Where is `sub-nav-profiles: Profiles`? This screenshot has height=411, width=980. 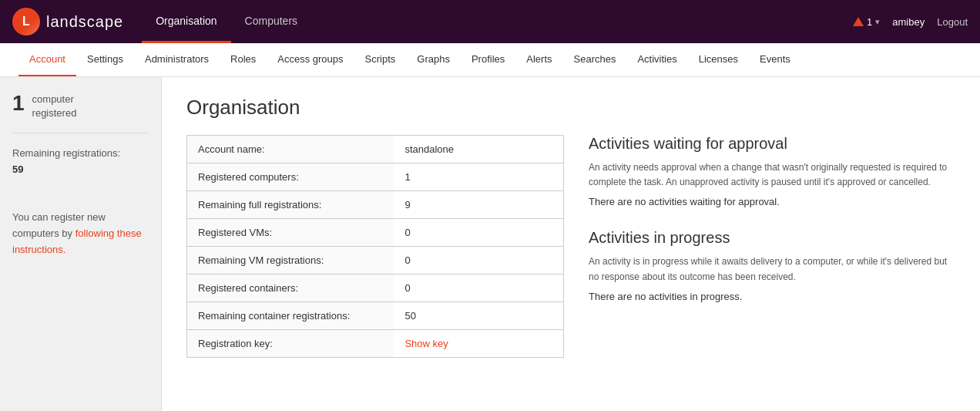
sub-nav-profiles: Profiles is located at coordinates (488, 60).